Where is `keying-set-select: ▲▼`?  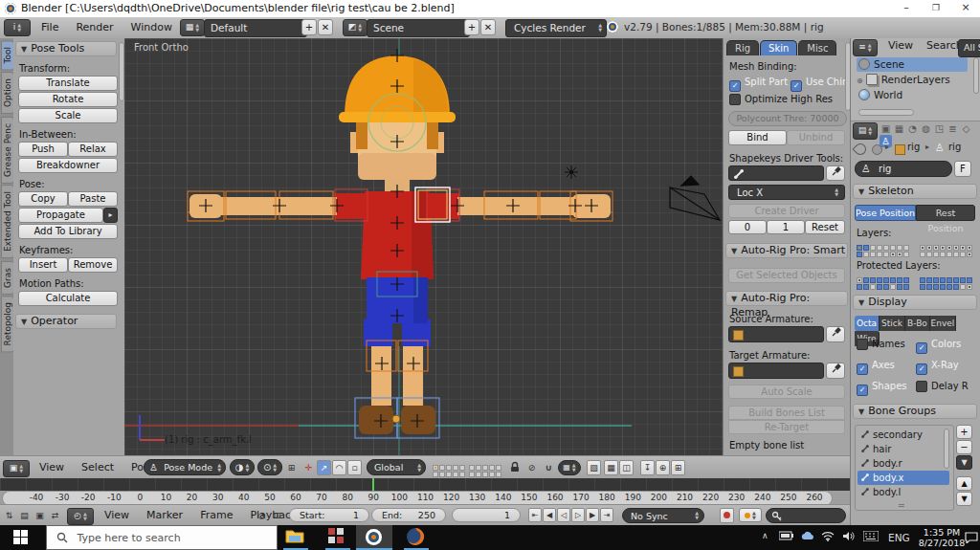
keying-set-select: ▲▼ is located at coordinates (750, 515).